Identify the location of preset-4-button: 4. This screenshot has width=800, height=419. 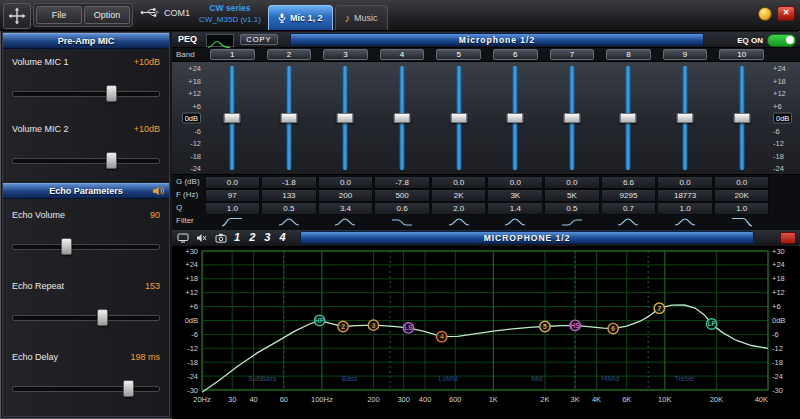
(282, 238).